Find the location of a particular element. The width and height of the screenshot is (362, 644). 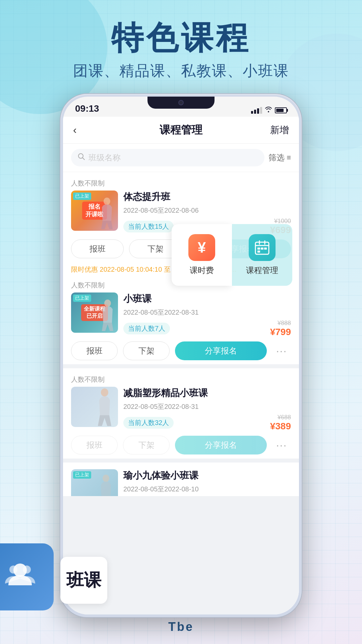

course-3-header: 减脂塑形精品小班课 2022-08-05至2022-08-31 当前人数32人 … is located at coordinates (181, 409).